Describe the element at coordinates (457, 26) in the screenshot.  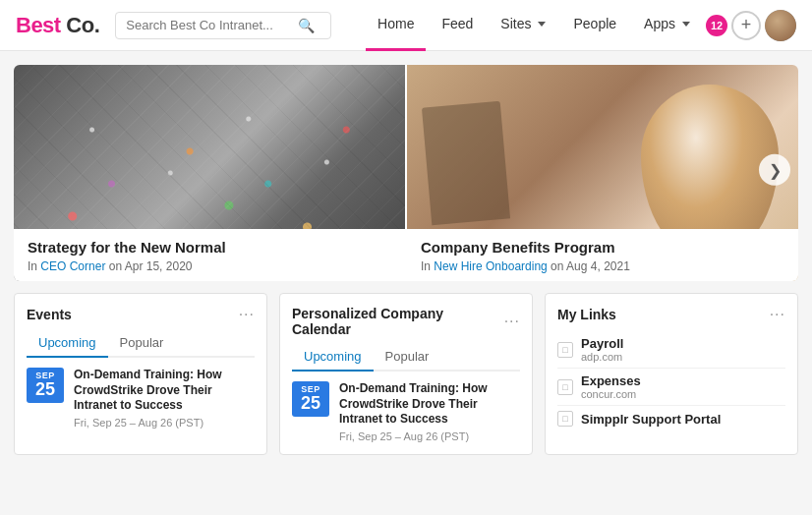
I see `nav-item-feed: Feed` at that location.